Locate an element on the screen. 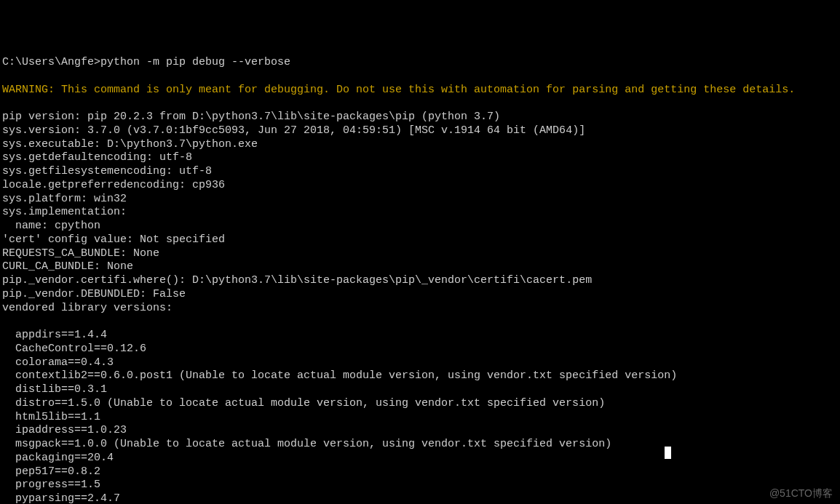 This screenshot has width=840, height=504. typed-command: python -m pip debug --verbose is located at coordinates (195, 63).